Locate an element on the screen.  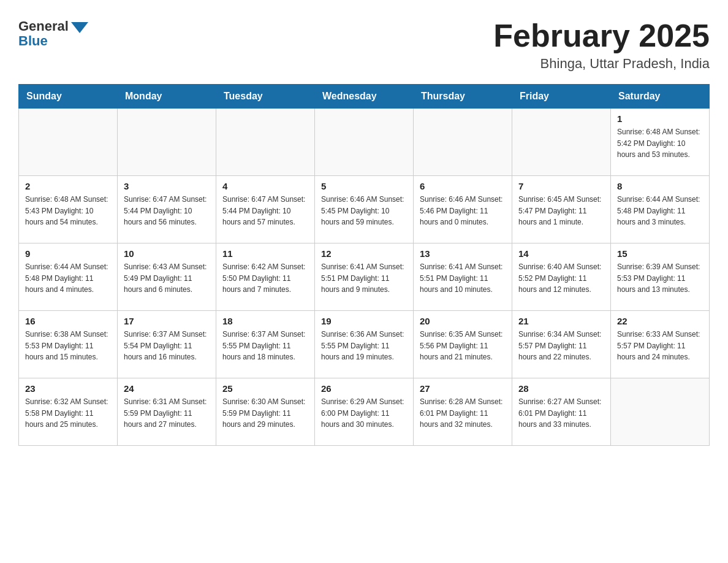
logo-triangle-icon is located at coordinates (80, 28).